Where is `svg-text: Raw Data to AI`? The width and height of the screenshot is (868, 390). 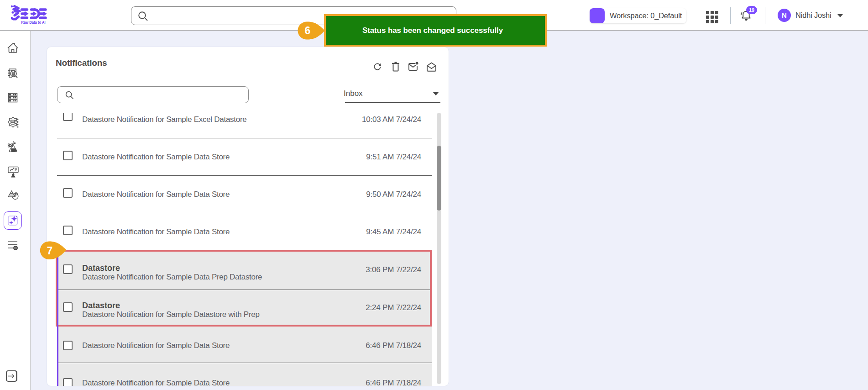
svg-text: Raw Data to AI is located at coordinates (34, 22).